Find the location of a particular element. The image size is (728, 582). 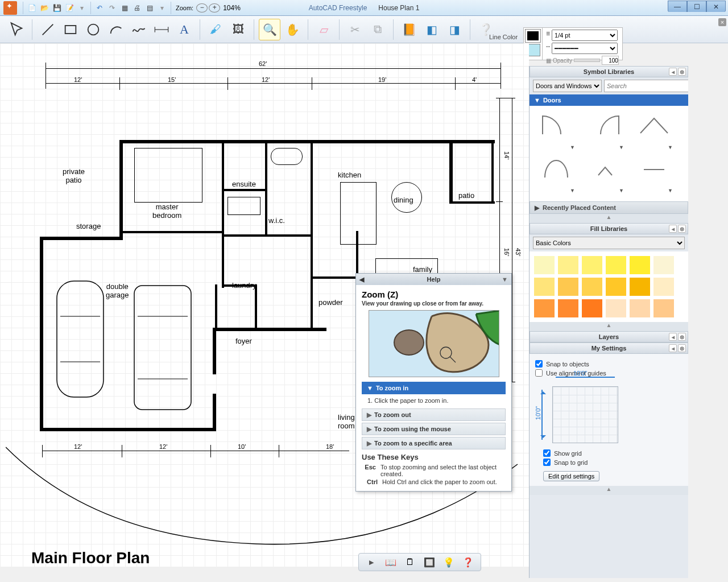

maximize-button: ☐ is located at coordinates (697, 6).